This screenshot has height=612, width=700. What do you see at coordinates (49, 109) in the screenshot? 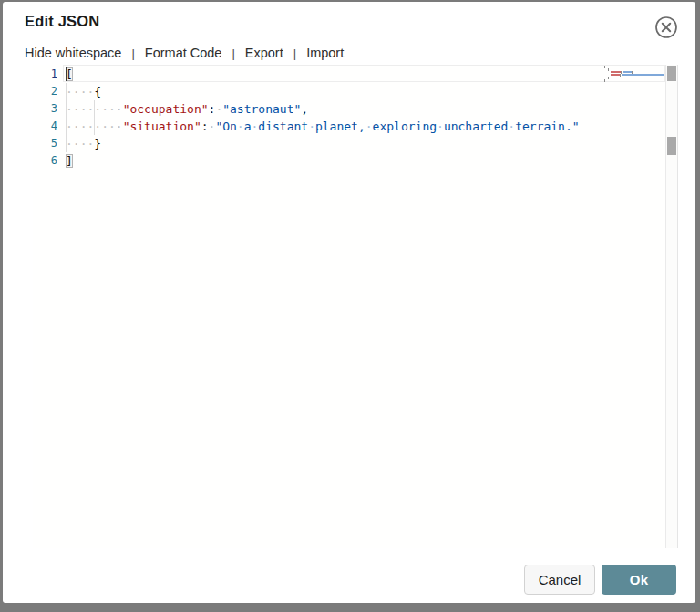
I see `line-number: 3` at bounding box center [49, 109].